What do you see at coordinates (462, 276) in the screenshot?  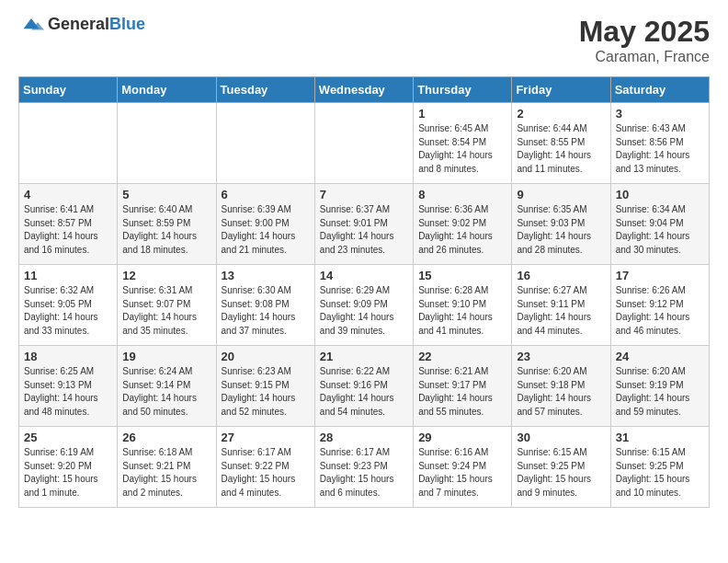 I see `day-number: 15` at bounding box center [462, 276].